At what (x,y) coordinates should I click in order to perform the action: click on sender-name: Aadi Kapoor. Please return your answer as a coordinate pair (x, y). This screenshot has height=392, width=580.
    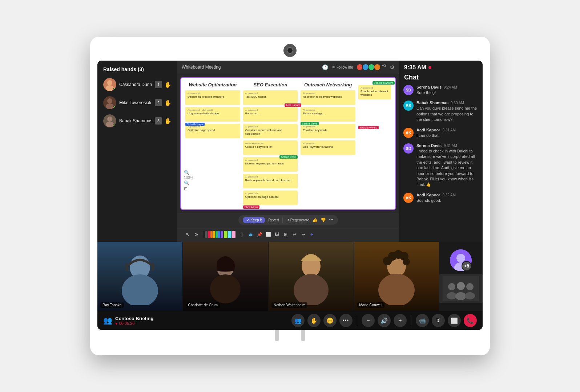
    Looking at the image, I should click on (428, 195).